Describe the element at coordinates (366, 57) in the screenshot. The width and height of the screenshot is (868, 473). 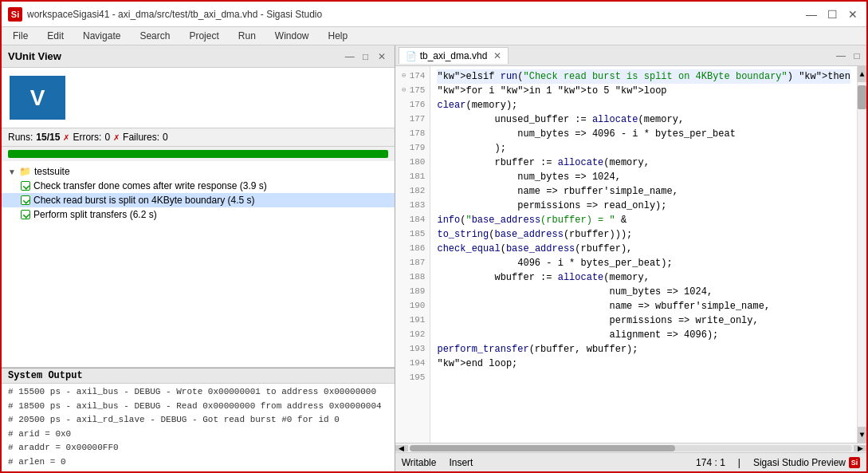
I see `maximize-panel-button: □` at that location.